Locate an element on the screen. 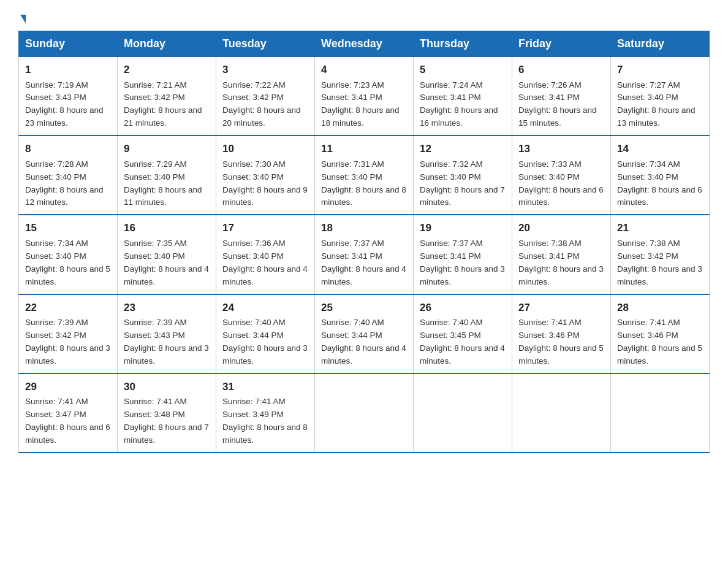 The width and height of the screenshot is (728, 563). day-info: Sunrise: 7:27 AMSunset: 3:40 PMDaylight:… is located at coordinates (660, 105).